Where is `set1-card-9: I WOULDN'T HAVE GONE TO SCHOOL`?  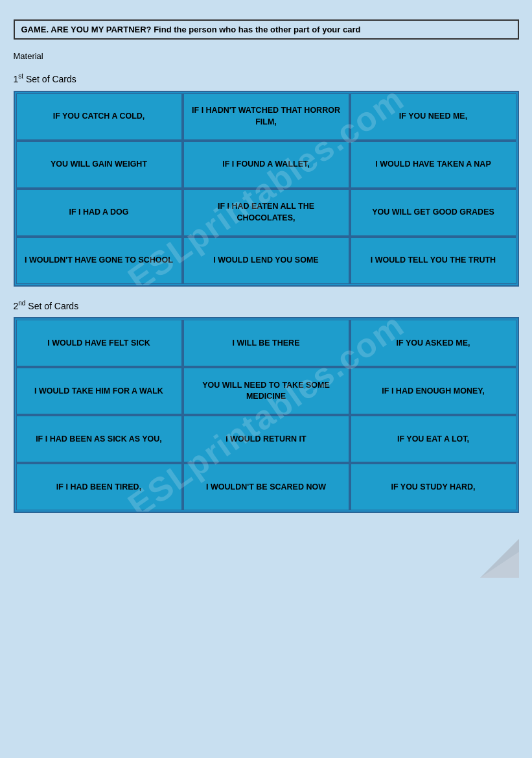
set1-card-9: I WOULDN'T HAVE GONE TO SCHOOL is located at coordinates (99, 261).